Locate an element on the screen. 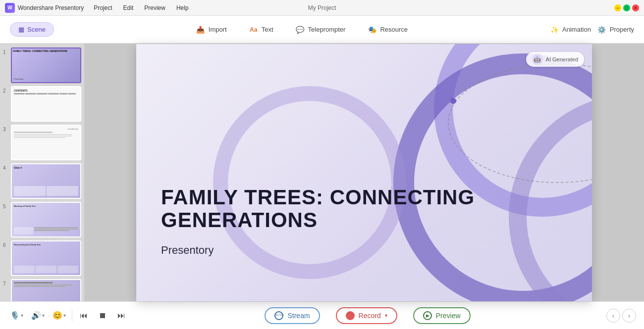 This screenshot has width=644, height=329. stop-button: ⏹ is located at coordinates (103, 316).